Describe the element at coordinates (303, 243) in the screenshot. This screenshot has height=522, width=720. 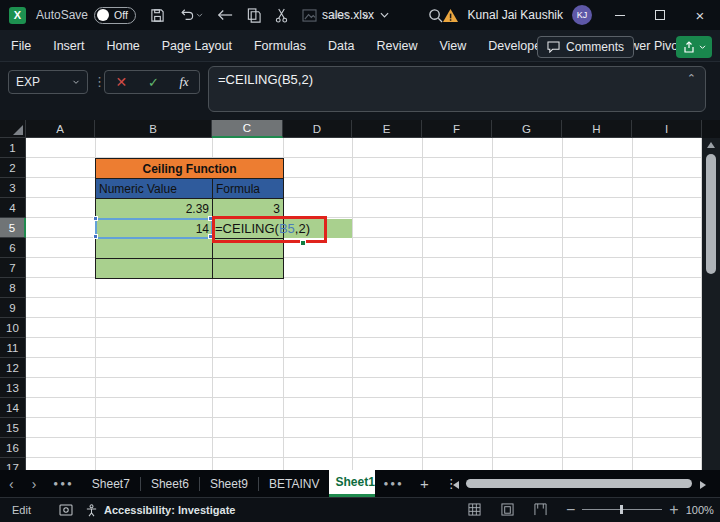
I see `fill-handle` at that location.